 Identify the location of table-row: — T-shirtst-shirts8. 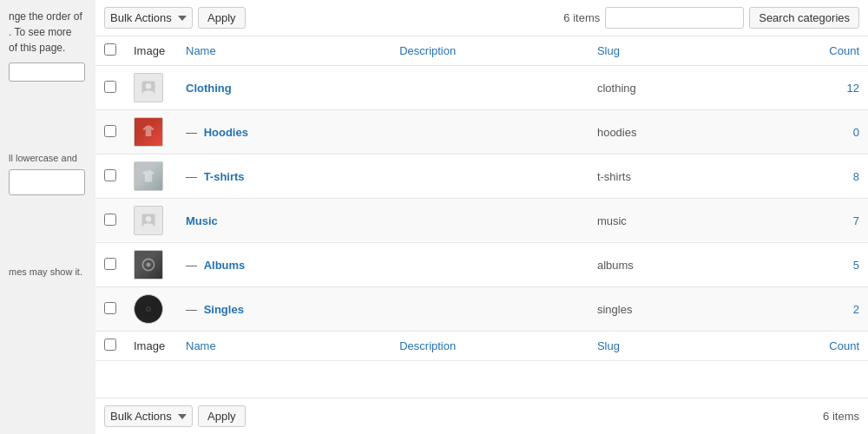
(482, 177).